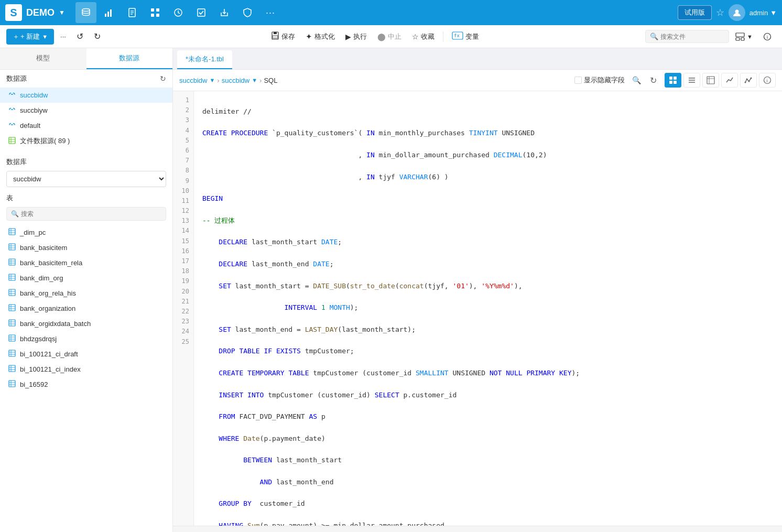  I want to click on run-button: ▶ 执行, so click(356, 37).